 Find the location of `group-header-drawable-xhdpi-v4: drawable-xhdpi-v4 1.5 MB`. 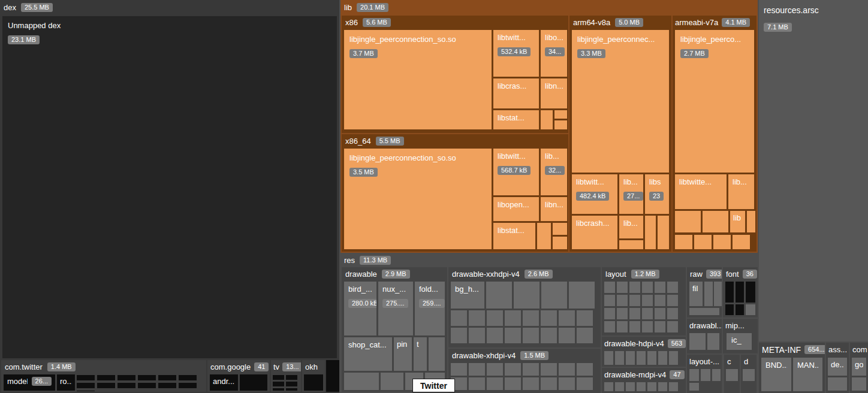

group-header-drawable-xhdpi-v4: drawable-xhdpi-v4 1.5 MB is located at coordinates (525, 356).